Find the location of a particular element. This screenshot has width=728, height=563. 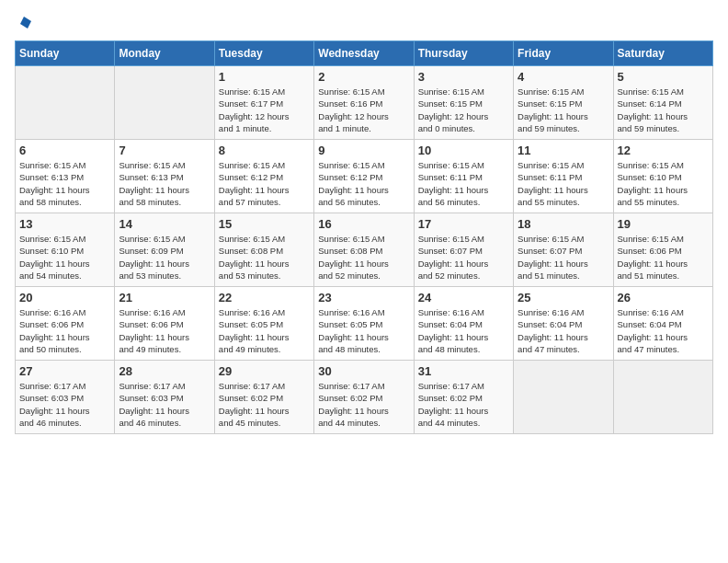

calendar-cell: 9Sunrise: 6:15 AM Sunset: 6:12 PM Daylig… is located at coordinates (364, 177).